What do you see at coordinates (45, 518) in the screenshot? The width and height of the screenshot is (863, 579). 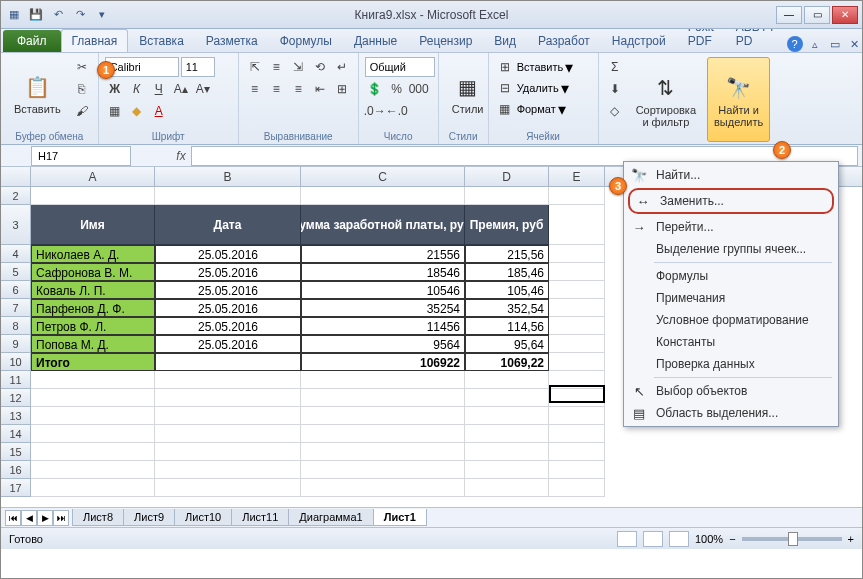 I see `sheet-nav-next-icon: ▶` at bounding box center [45, 518].